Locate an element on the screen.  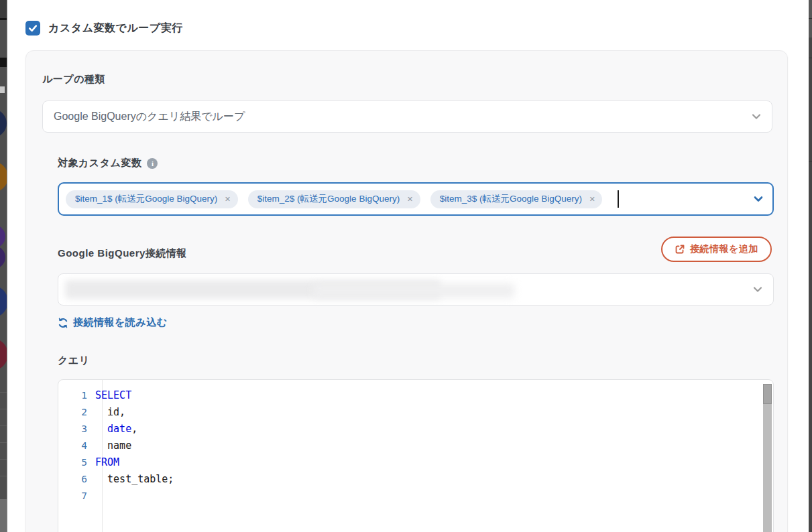
left-sidebar-edge is located at coordinates (4, 266).